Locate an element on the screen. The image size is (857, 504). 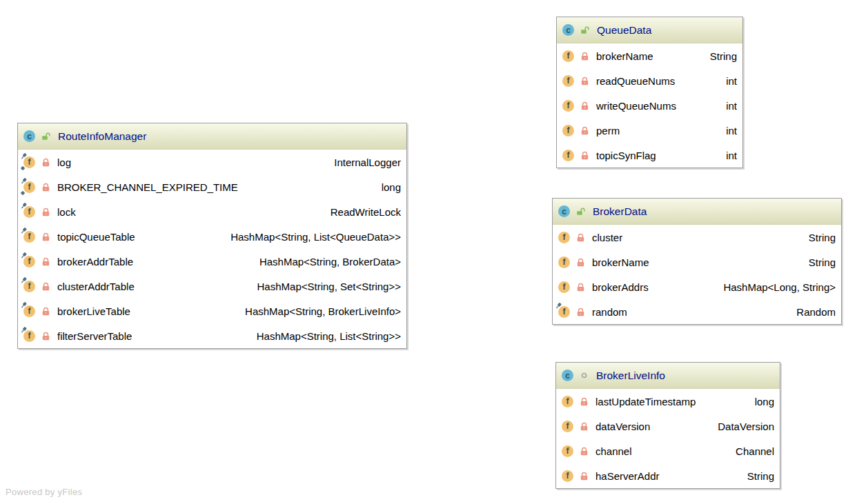
field-row-brokerLiveTable: fbrokerLiveTableHashMap<String, BrokerLi… is located at coordinates (213, 311).